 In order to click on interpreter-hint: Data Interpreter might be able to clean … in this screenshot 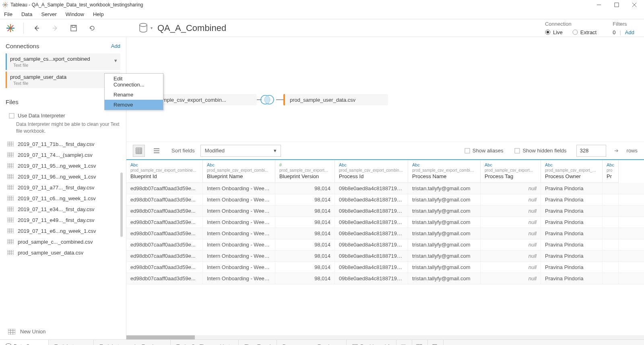, I will do `click(68, 128)`.